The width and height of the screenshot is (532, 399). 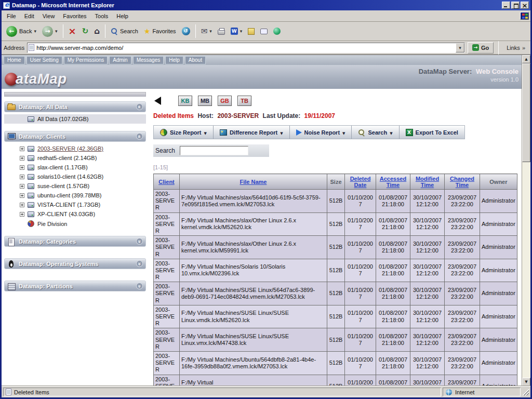 What do you see at coordinates (462, 182) in the screenshot?
I see `column-header: Changed Time` at bounding box center [462, 182].